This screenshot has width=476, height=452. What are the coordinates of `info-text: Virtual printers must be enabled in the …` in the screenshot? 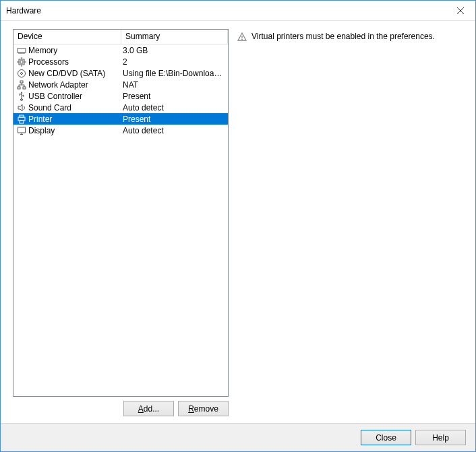 It's located at (343, 36).